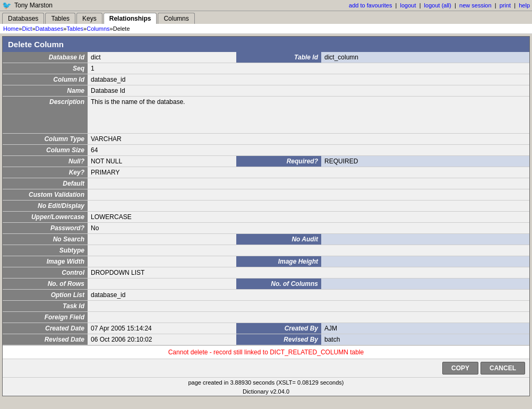 The width and height of the screenshot is (532, 409). What do you see at coordinates (45, 173) in the screenshot?
I see `key-label: Key?` at bounding box center [45, 173].